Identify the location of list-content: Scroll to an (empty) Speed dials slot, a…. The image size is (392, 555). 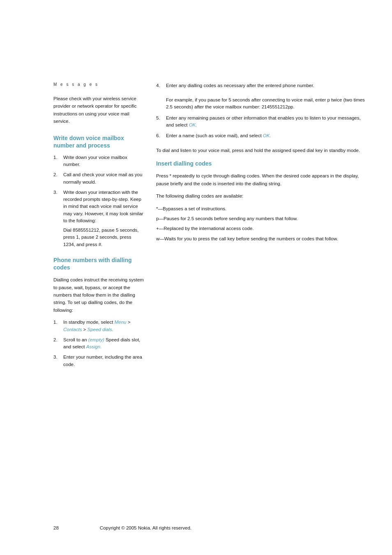
(104, 343).